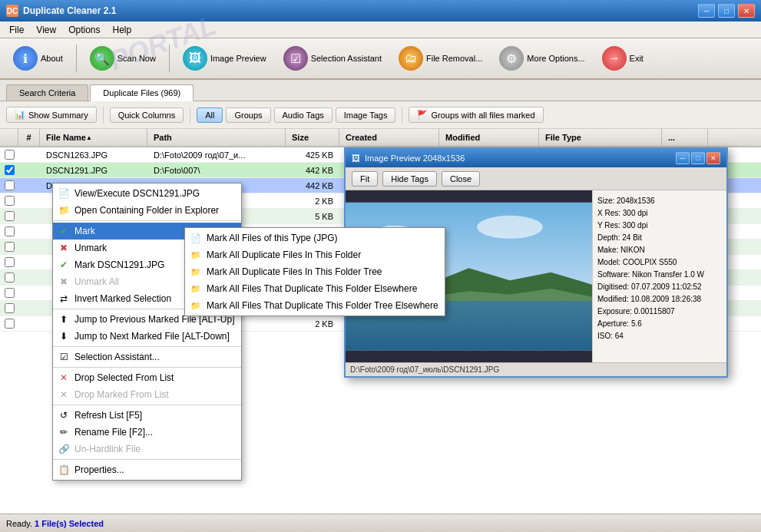 The image size is (761, 532). I want to click on invert-icon: ⇄, so click(64, 299).